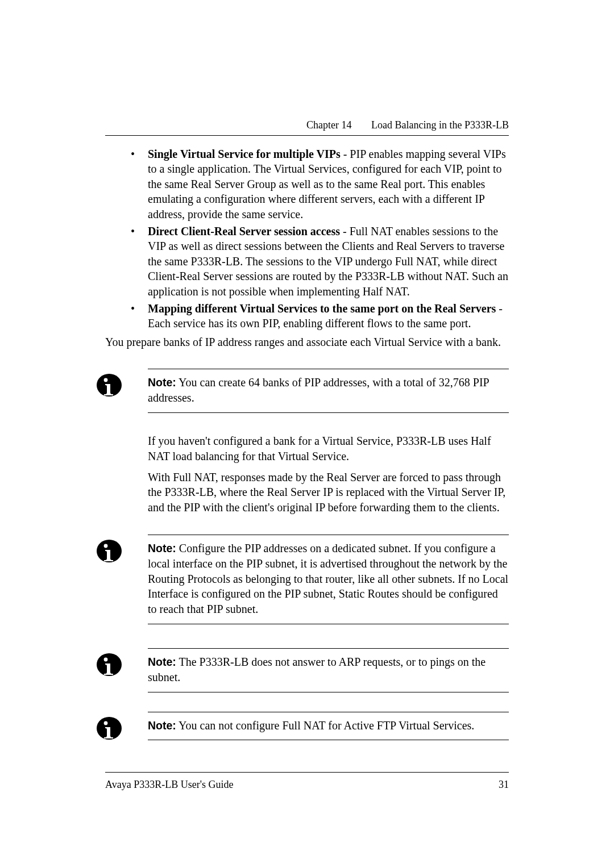  I want to click on chapter-title: Load Balancing in the P333R-LB, so click(440, 125).